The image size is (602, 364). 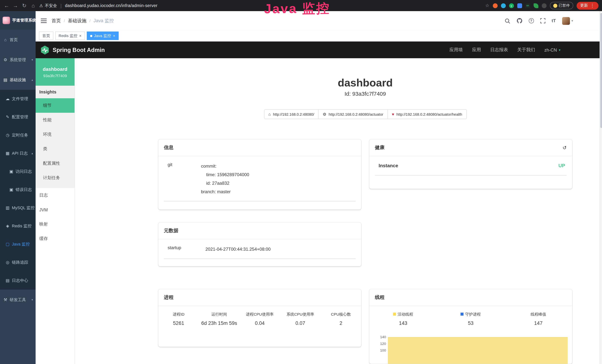 What do you see at coordinates (528, 6) in the screenshot?
I see `on-badge-extension-icon: on` at bounding box center [528, 6].